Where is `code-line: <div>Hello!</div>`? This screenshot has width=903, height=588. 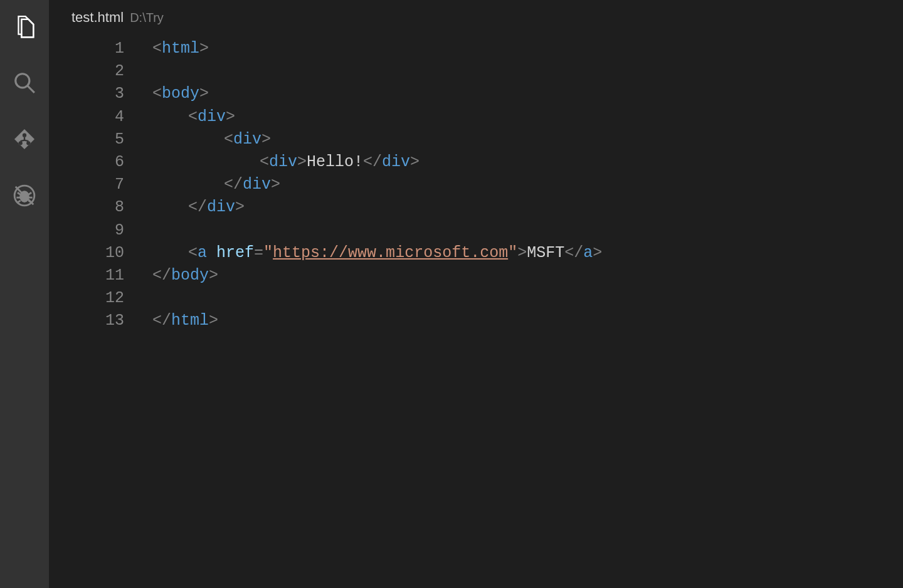
code-line: <div>Hello!</div> is located at coordinates (528, 162).